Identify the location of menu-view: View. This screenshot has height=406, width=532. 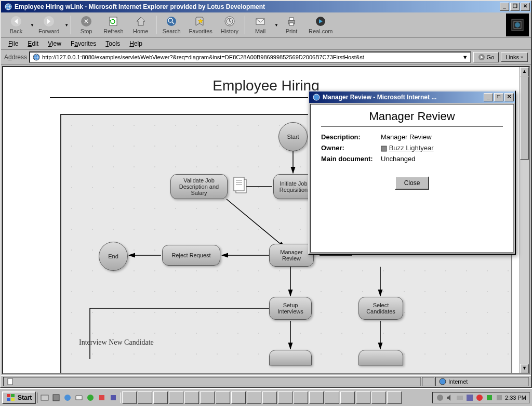
(55, 44).